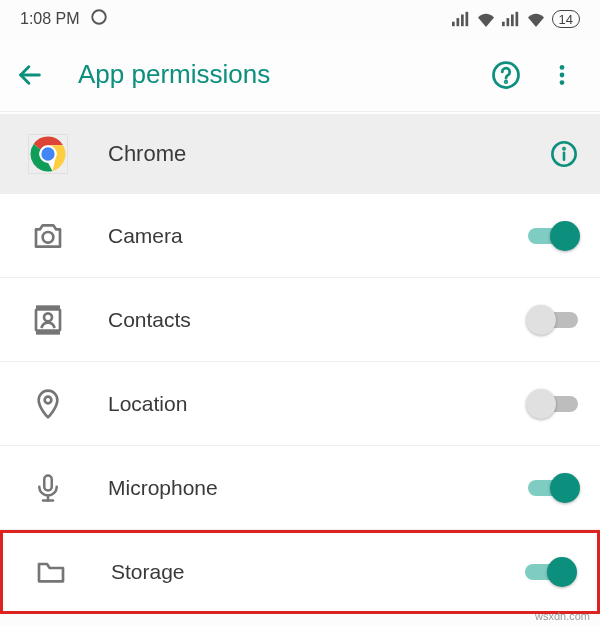 The height and width of the screenshot is (626, 600). Describe the element at coordinates (562, 616) in the screenshot. I see `watermark: wsxdn.com` at that location.